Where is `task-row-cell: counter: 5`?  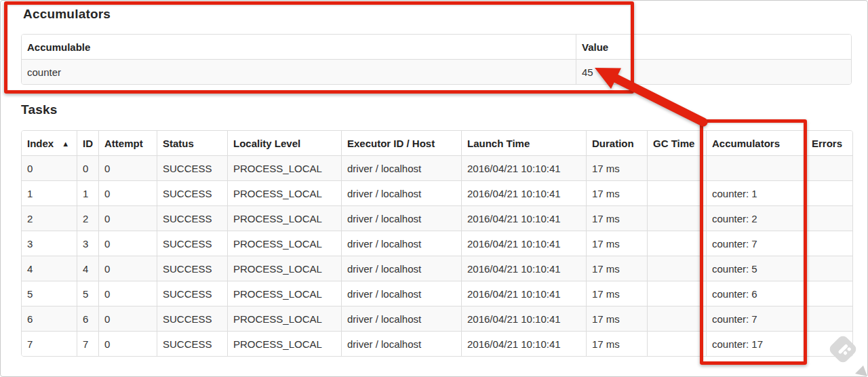 task-row-cell: counter: 5 is located at coordinates (757, 269).